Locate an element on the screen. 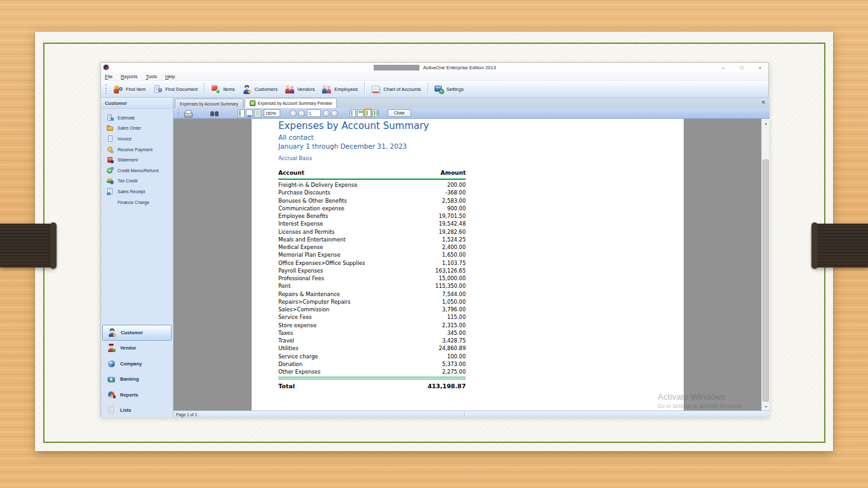 This screenshot has height=488, width=868. table-row: Medical Expense2,400.00 is located at coordinates (372, 247).